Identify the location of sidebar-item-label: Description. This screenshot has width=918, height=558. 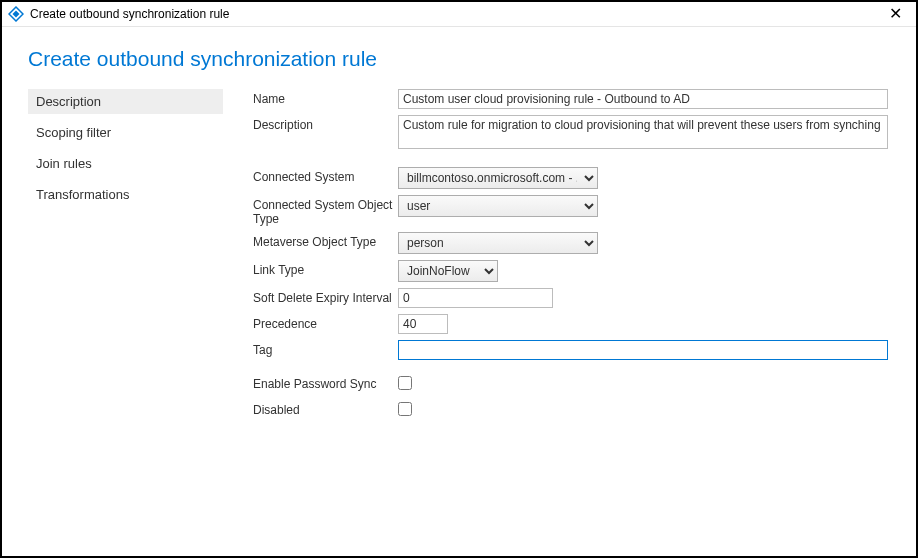
(68, 102).